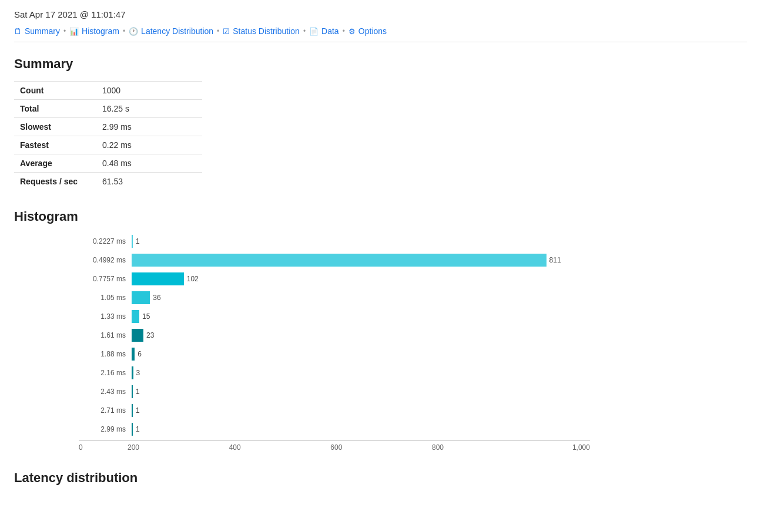  Describe the element at coordinates (105, 316) in the screenshot. I see `bar-label: 1.33 ms` at that location.